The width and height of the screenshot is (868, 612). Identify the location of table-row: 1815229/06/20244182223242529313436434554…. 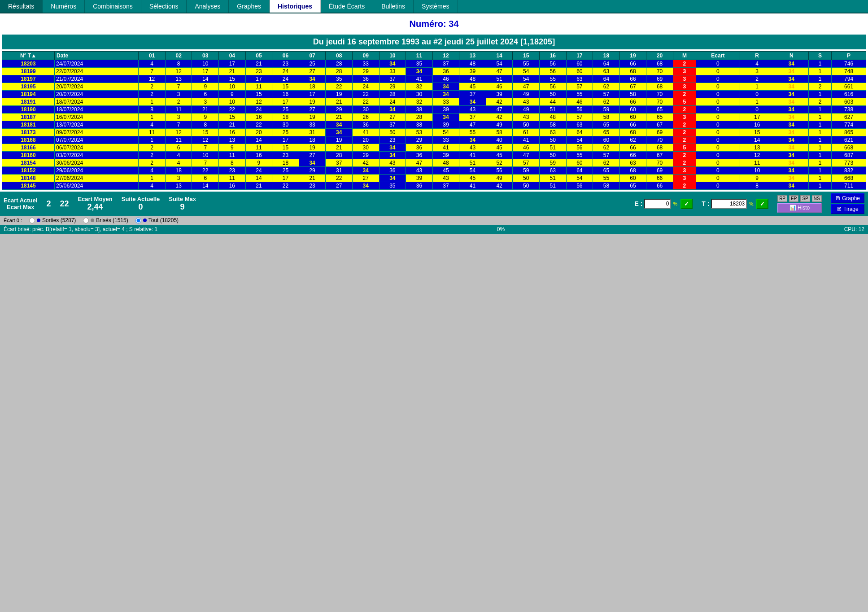
(434, 170).